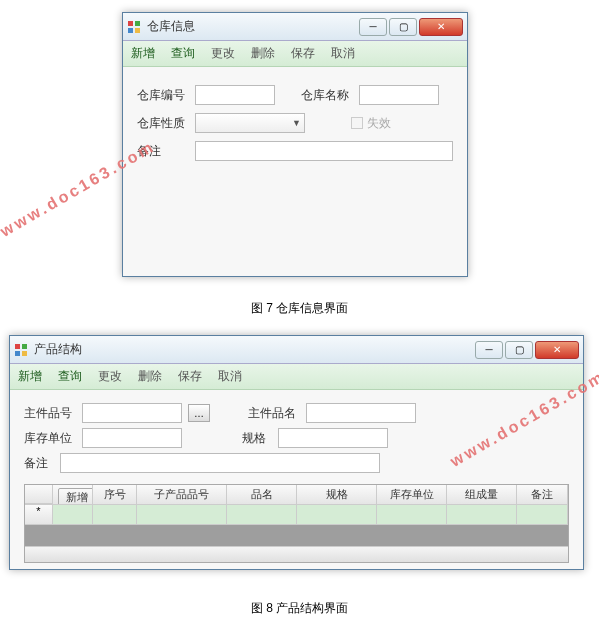 The height and width of the screenshot is (630, 599). Describe the element at coordinates (295, 27) in the screenshot. I see `titlebar: 仓库信息 ─ ▢ ✕` at that location.